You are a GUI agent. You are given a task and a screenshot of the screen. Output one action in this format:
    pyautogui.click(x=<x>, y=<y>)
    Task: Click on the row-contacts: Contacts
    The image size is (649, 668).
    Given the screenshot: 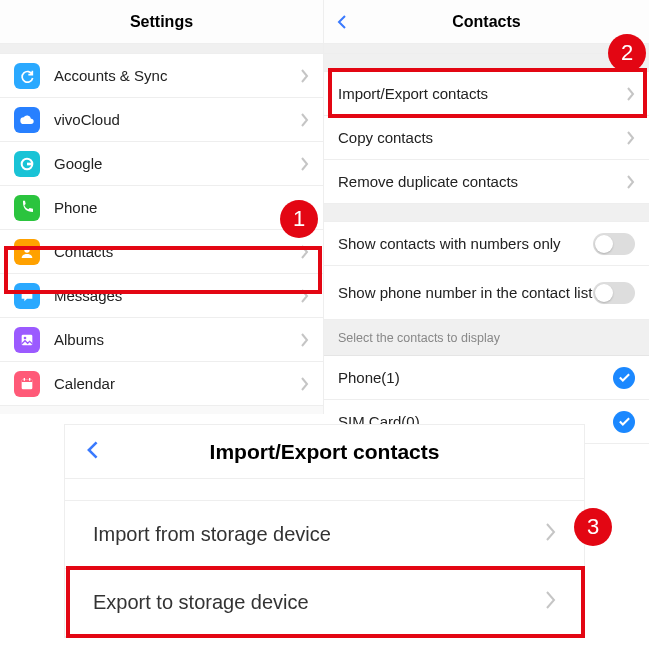 What is the action you would take?
    pyautogui.click(x=162, y=252)
    